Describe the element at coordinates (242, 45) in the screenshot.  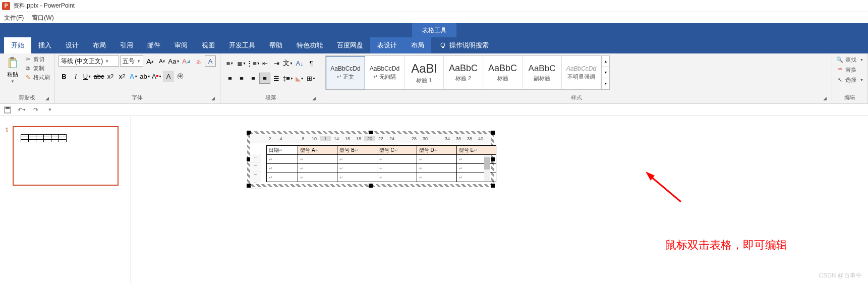
I see `ribbon-tab: 开发工具` at that location.